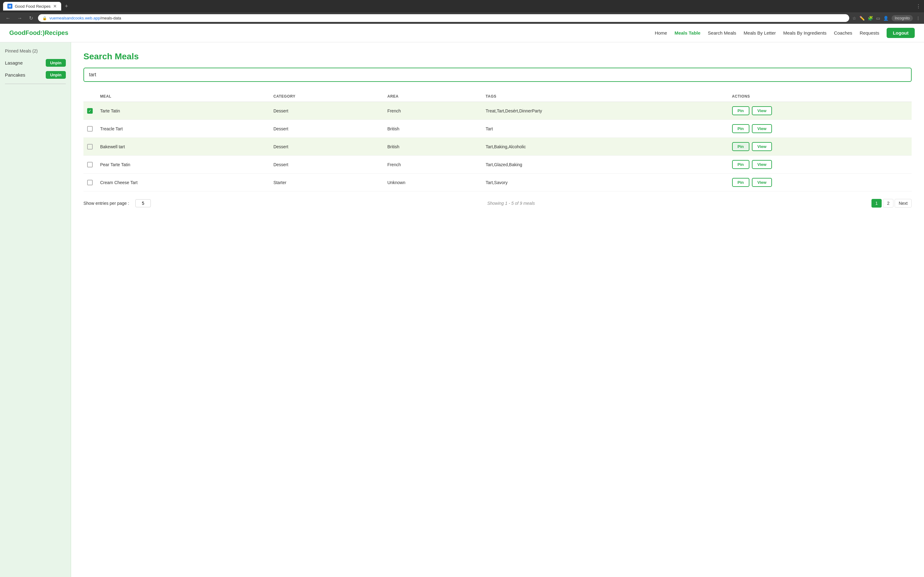 The width and height of the screenshot is (924, 577). Describe the element at coordinates (15, 75) in the screenshot. I see `sidebar-item-name-pancakes: Pancakes` at that location.